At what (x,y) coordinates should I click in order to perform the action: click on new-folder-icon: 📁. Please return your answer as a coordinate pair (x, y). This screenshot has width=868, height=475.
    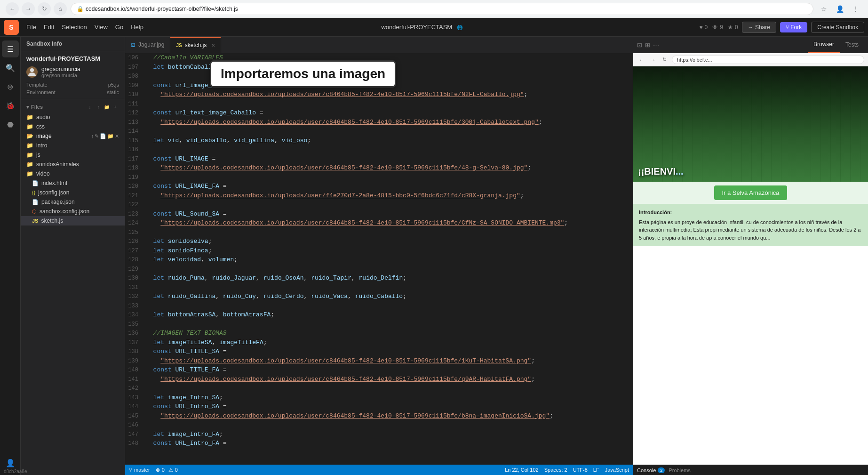
    Looking at the image, I should click on (107, 107).